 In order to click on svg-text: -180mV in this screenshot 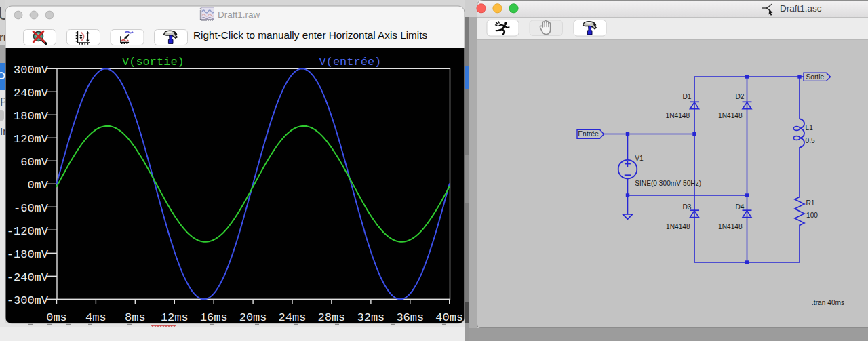, I will do `click(28, 255)`.